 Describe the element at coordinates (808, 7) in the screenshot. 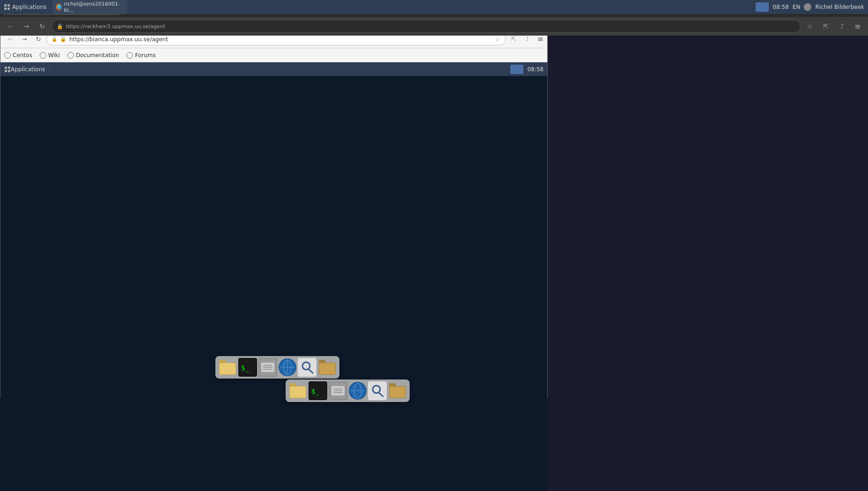

I see `user-avatar-icon` at that location.